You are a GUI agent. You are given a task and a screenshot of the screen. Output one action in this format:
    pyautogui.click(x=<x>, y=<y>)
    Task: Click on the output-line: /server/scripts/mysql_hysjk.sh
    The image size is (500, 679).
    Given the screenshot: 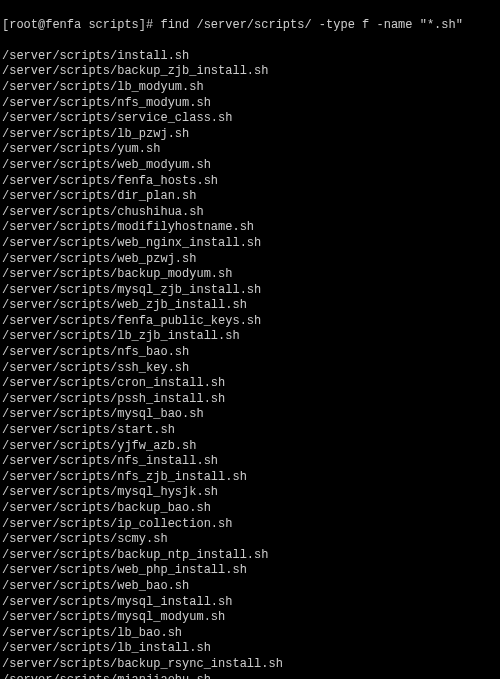 What is the action you would take?
    pyautogui.click(x=250, y=493)
    